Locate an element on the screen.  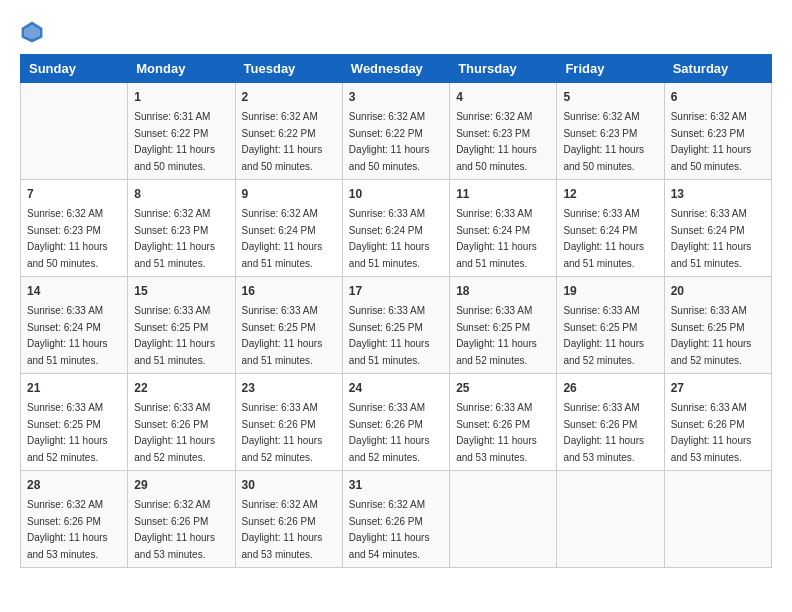
day-number: 11 is located at coordinates (503, 194).